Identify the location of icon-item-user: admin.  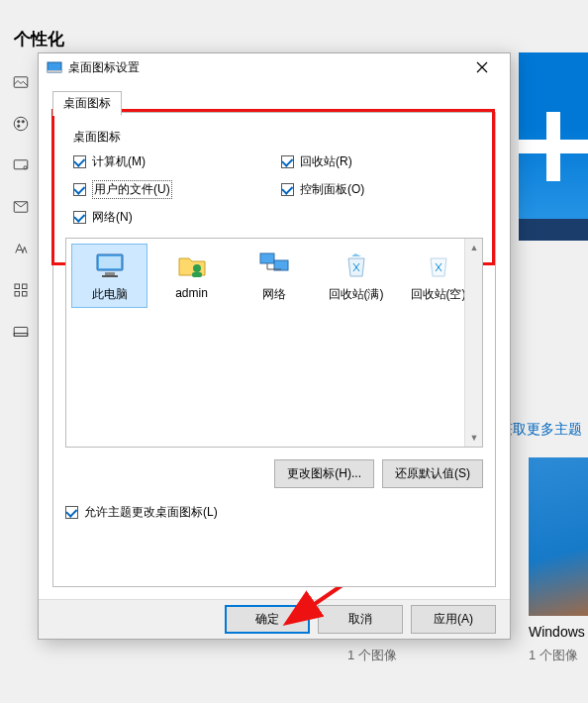
(192, 275).